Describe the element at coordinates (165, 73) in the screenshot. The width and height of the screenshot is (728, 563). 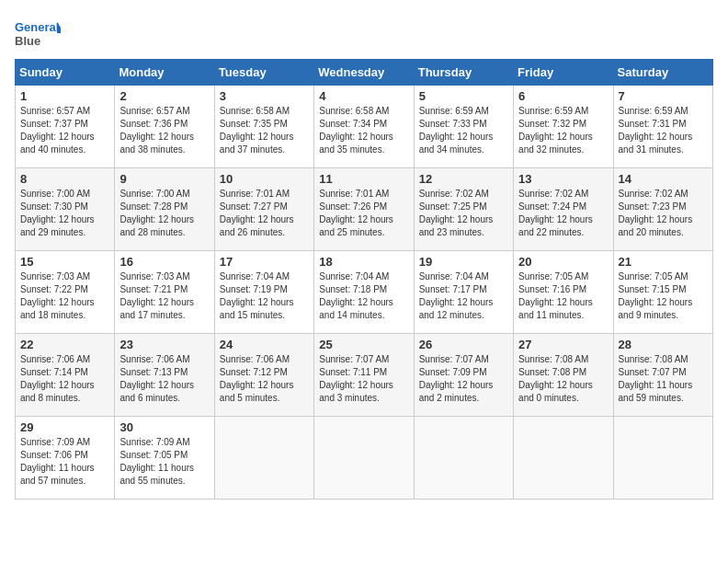
I see `weekday-header-cell: Monday` at that location.